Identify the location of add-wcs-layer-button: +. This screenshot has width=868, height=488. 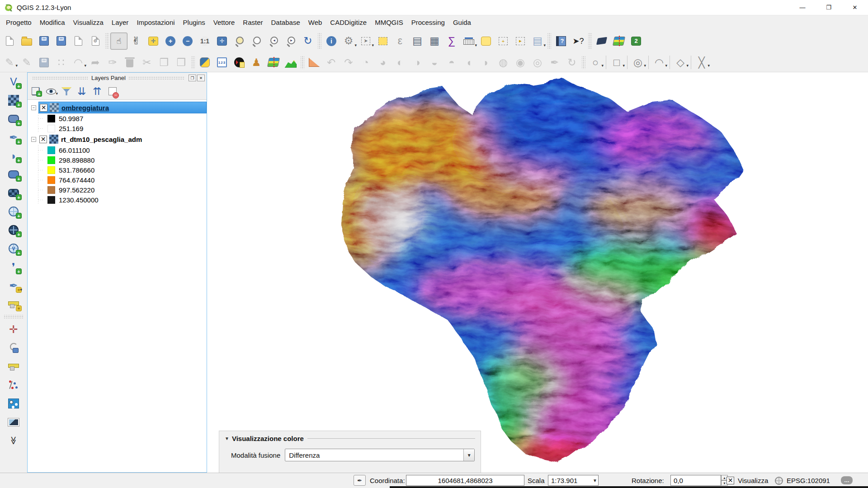
(14, 230).